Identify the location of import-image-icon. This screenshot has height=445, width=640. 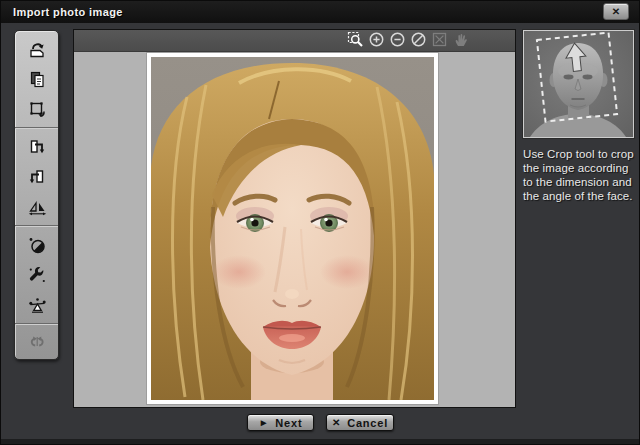
(37, 49).